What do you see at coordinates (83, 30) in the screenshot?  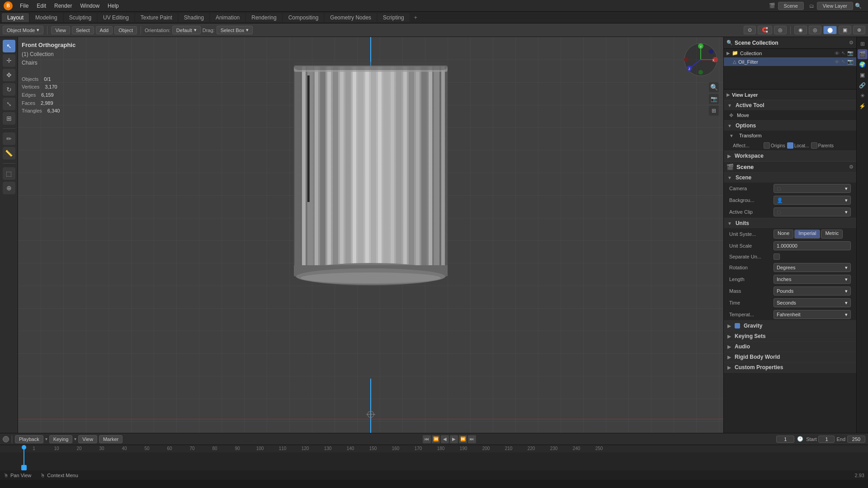 I see `toolbar-select: Select` at bounding box center [83, 30].